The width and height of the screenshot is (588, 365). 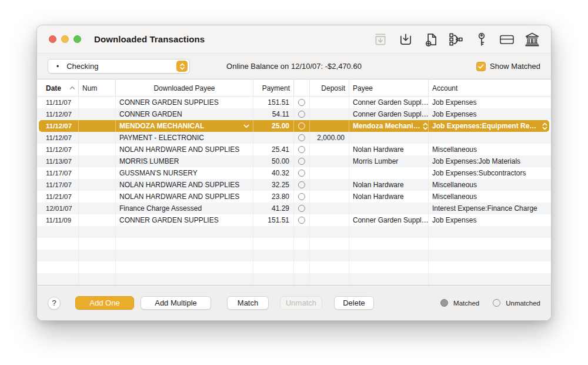 I want to click on downloaded-payee-cell: CONNER GARDEN, so click(x=185, y=114).